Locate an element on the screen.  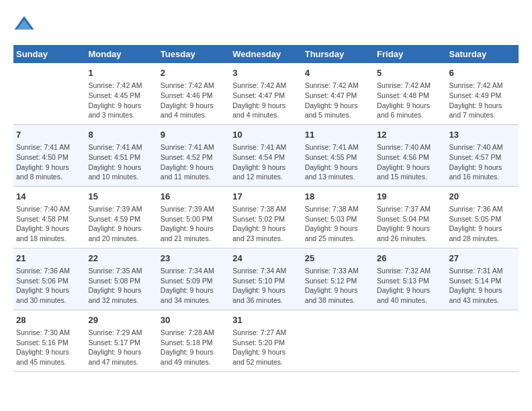
day-info: Sunrise: 7:41 AM Sunset: 4:52 PM Dayligh… is located at coordinates (193, 163).